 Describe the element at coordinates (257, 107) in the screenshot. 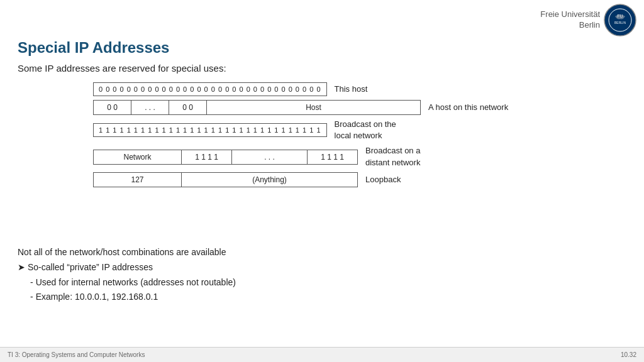

I see `table-host-on-network: 0 0 . . . 0 0 Host` at that location.